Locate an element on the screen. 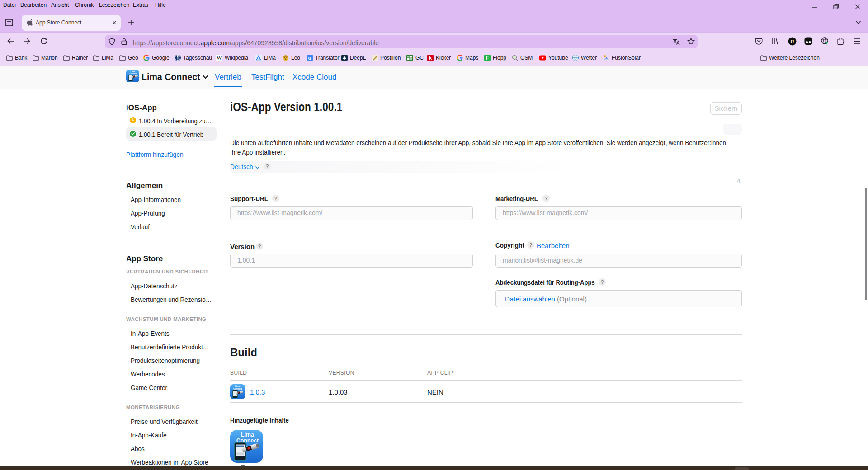 This screenshot has width=868, height=470. svg-text: G is located at coordinates (309, 58).